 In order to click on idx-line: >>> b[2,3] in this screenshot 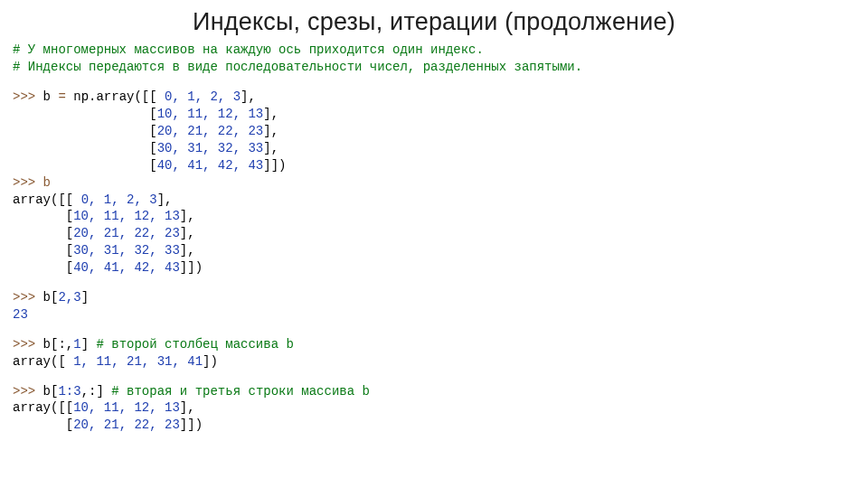, I will do `click(434, 298)`.